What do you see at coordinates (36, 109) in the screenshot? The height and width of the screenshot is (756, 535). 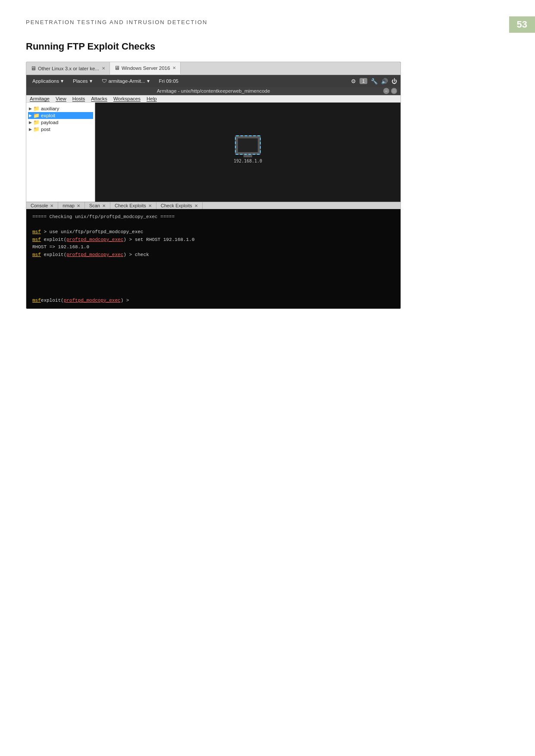 I see `folder-icon: 📁` at bounding box center [36, 109].